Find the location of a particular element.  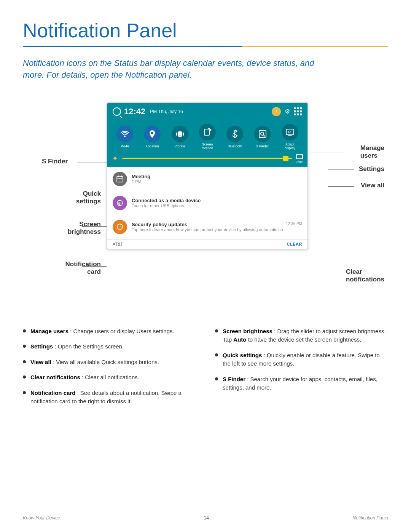

status-right: ! ⚙ is located at coordinates (287, 112).